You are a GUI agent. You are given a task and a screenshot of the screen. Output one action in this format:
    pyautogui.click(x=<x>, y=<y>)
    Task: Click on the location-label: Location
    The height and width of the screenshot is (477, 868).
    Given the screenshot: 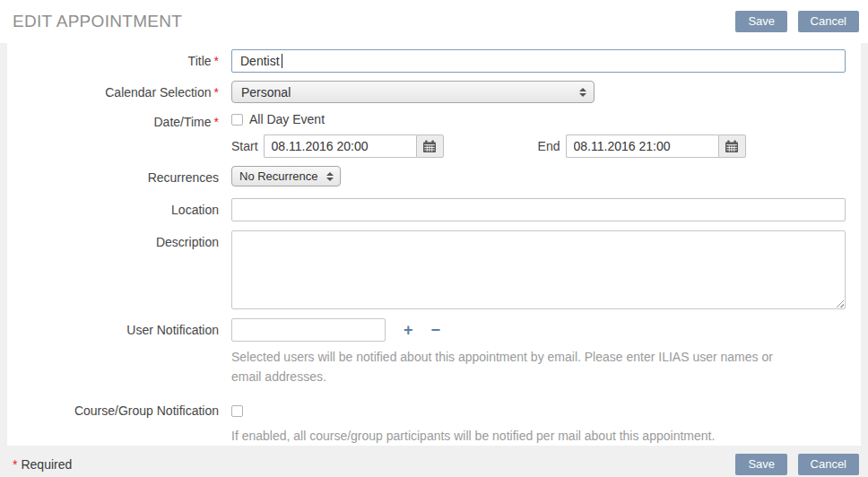 What is the action you would take?
    pyautogui.click(x=119, y=210)
    